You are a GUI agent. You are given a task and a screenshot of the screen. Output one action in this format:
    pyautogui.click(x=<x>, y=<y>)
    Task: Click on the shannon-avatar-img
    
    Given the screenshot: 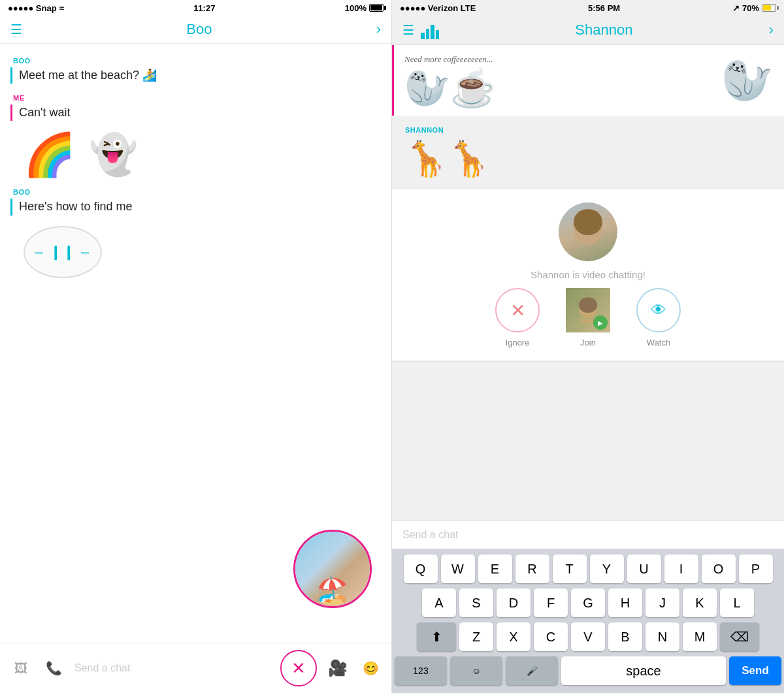 What is the action you would take?
    pyautogui.click(x=588, y=232)
    